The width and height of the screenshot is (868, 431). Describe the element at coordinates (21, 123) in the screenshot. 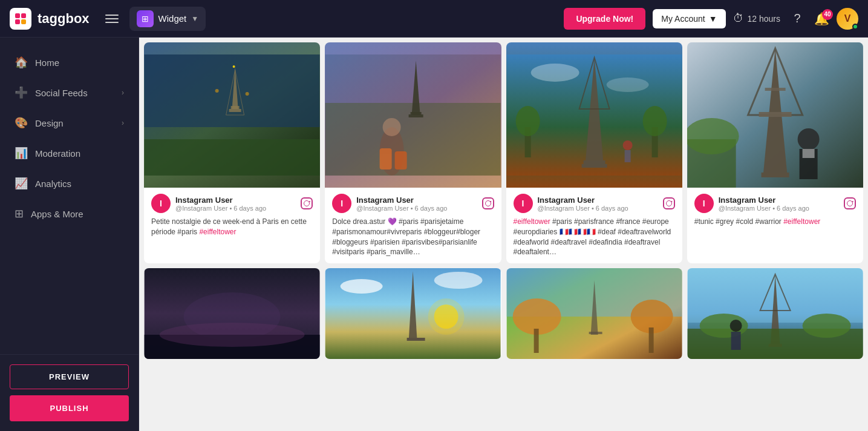

I see `design-icon: 🎨` at that location.